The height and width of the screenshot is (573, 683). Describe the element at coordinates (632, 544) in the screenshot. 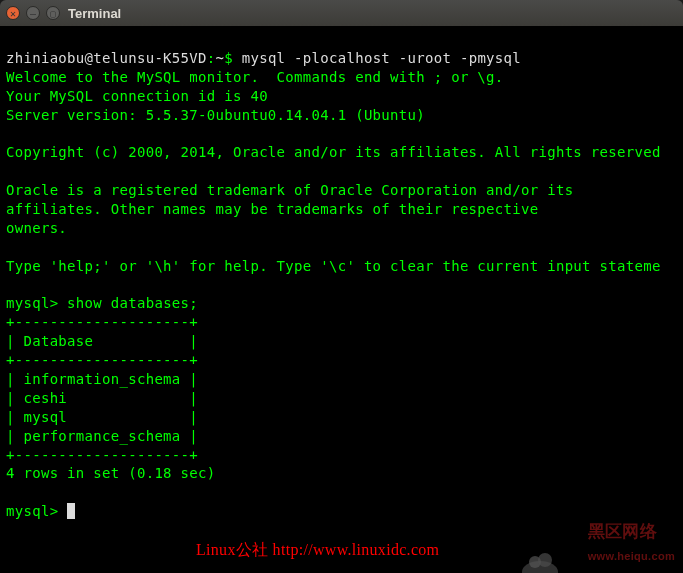

I see `watermark-heiqu: 黑区网络www.heiqu.com` at that location.